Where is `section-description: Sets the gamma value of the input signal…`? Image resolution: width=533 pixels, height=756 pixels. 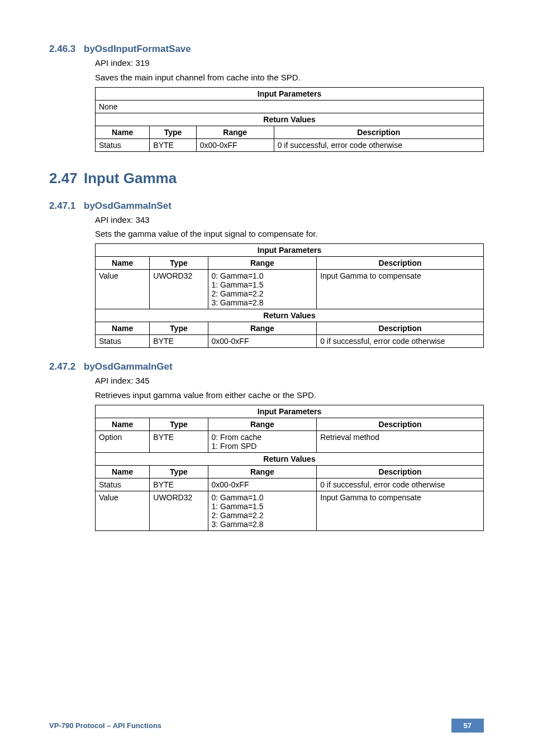 section-description: Sets the gamma value of the input signal… is located at coordinates (289, 234).